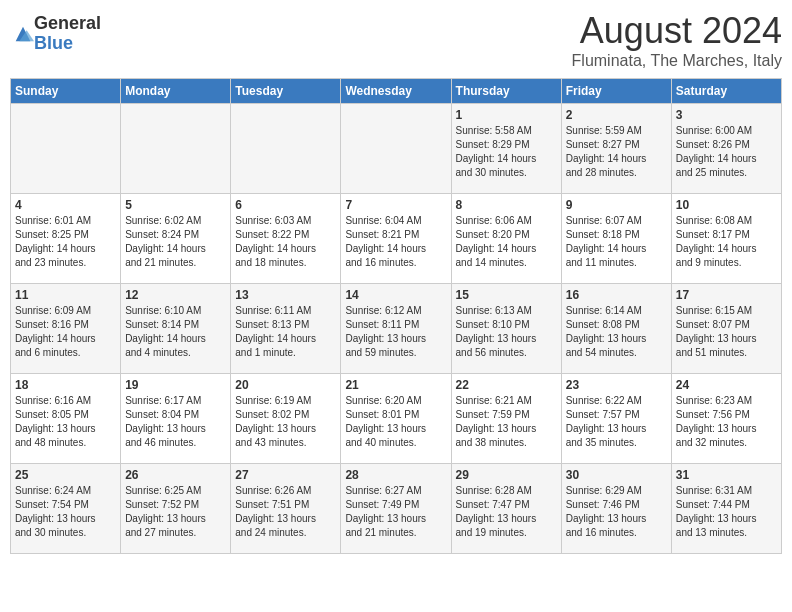 This screenshot has height=612, width=792. I want to click on location-title: Fluminata, The Marches, Italy, so click(677, 61).